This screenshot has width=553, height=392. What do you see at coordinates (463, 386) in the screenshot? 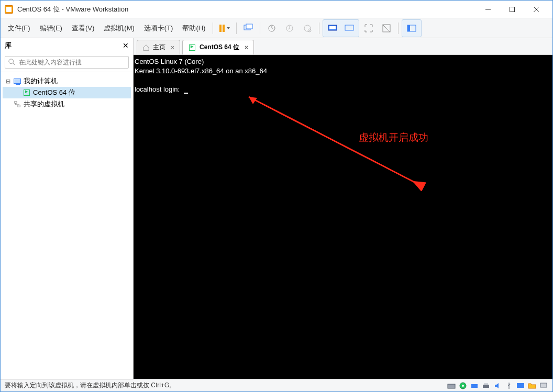
I see `cd-icon` at bounding box center [463, 386].